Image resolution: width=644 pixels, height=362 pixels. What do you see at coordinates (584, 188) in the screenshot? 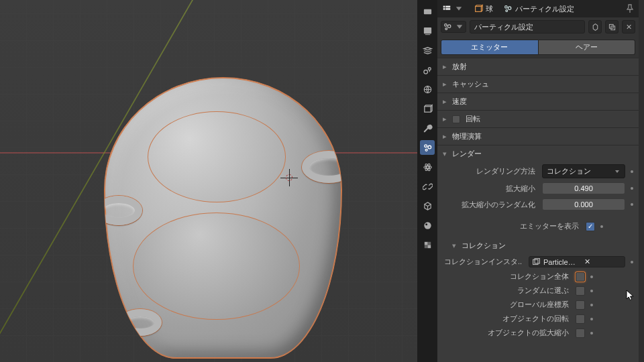
I see `scale-field: 0.490` at bounding box center [584, 188].